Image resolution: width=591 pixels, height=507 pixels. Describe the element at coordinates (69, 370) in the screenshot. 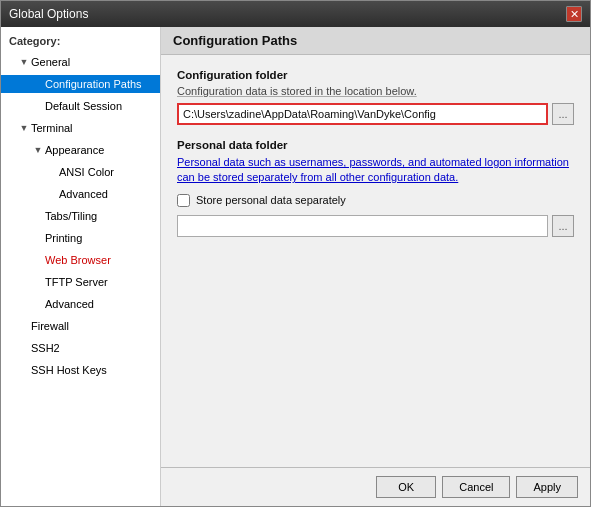

I see `tree-label-ssh-host-keys: SSH Host Keys` at that location.